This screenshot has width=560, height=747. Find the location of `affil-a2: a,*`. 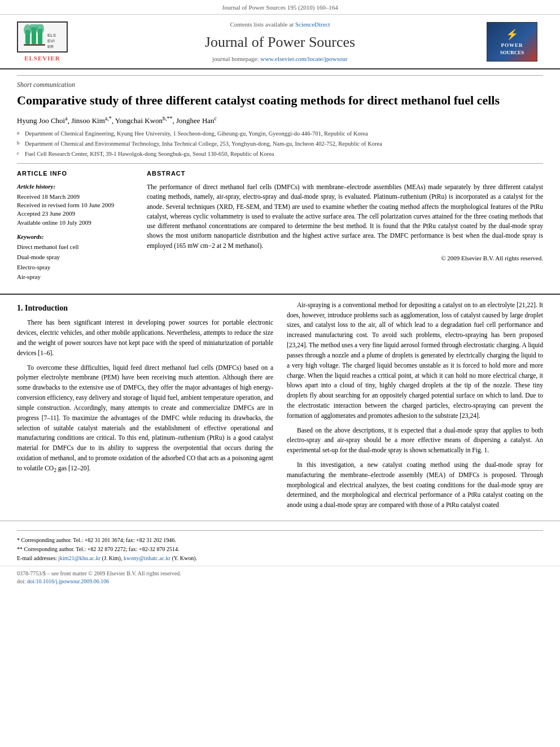

affil-a2: a,* is located at coordinates (108, 119).